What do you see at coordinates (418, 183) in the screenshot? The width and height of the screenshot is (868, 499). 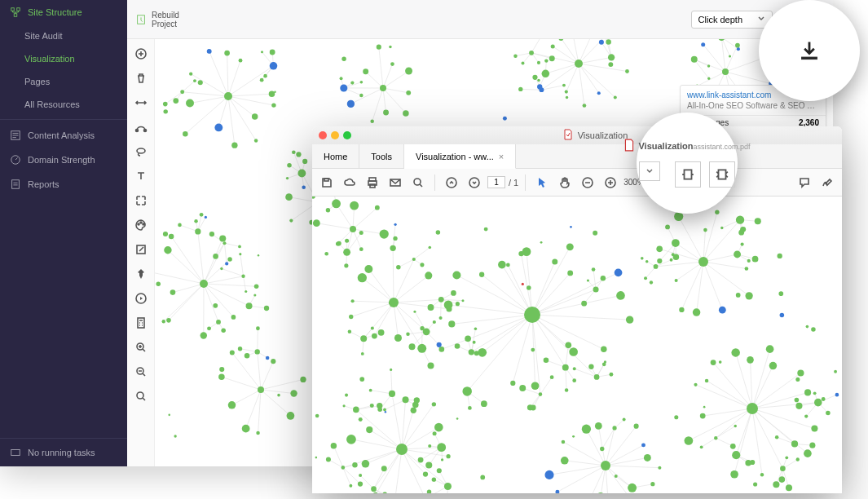 I see `search-icon` at bounding box center [418, 183].